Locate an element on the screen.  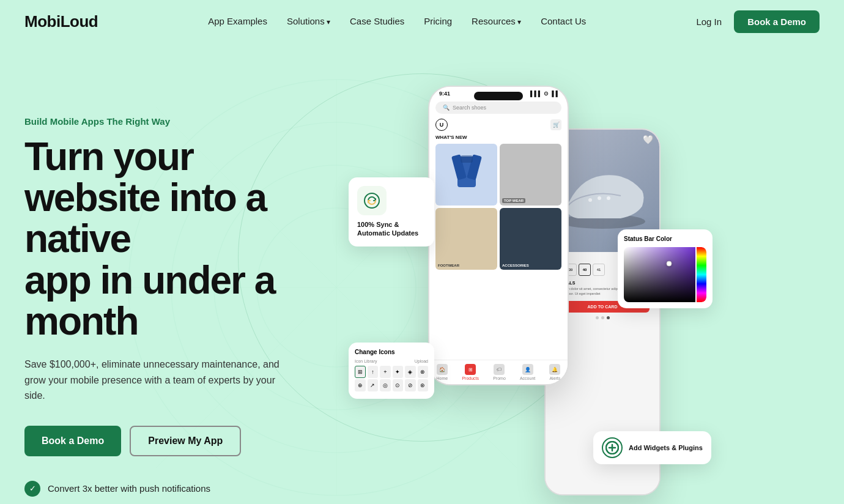
icon-cell: ⊕ is located at coordinates (360, 385).